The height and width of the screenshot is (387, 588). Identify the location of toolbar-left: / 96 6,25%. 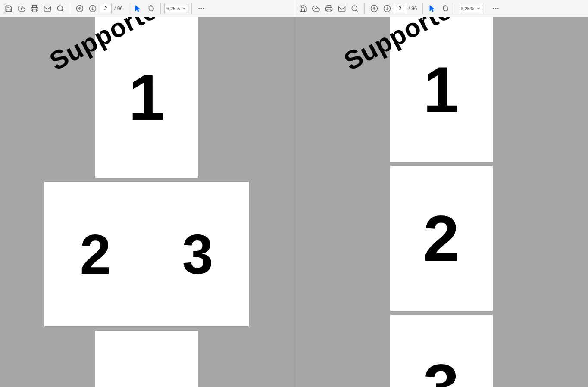
(147, 9).